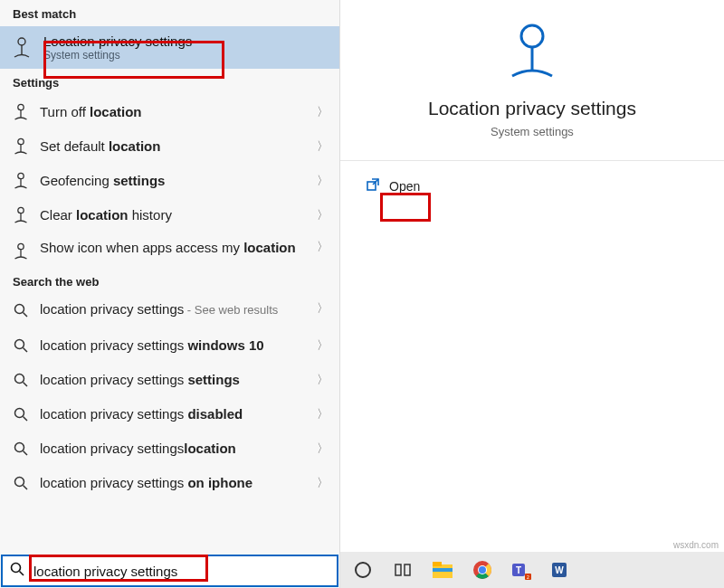 The width and height of the screenshot is (724, 588). Describe the element at coordinates (545, 186) in the screenshot. I see `open-action: Open` at that location.